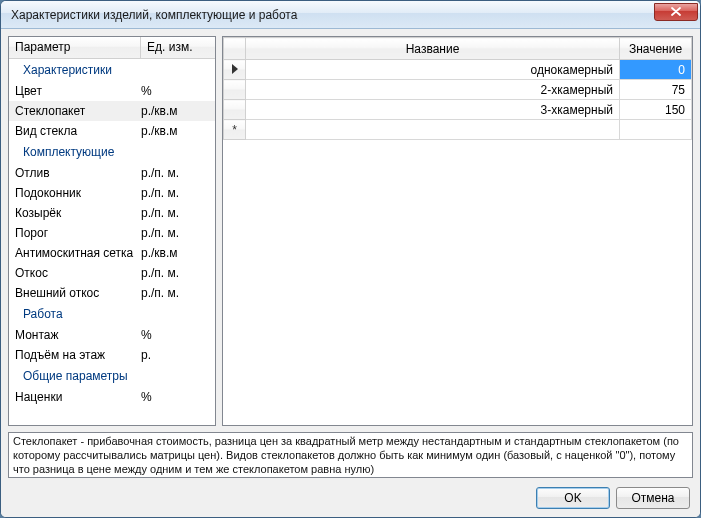 Image resolution: width=701 pixels, height=518 pixels. I want to click on table-row: 2-хкамерный75, so click(458, 90).